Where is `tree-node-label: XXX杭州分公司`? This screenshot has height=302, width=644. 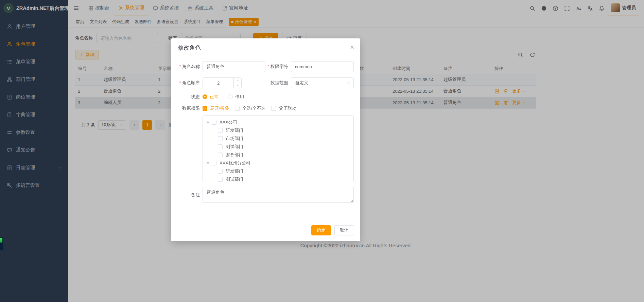 tree-node-label: XXX杭州分公司 is located at coordinates (235, 163).